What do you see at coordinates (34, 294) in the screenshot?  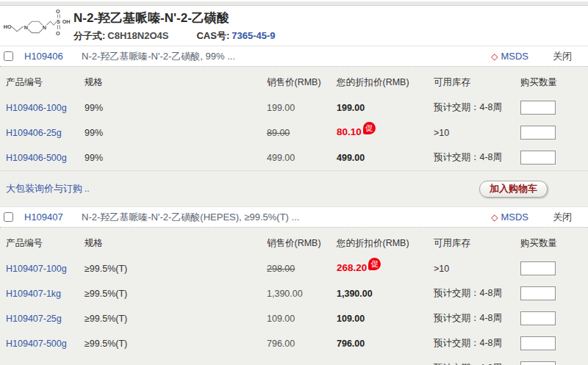 I see `sku-link: H109407-1kg` at bounding box center [34, 294].